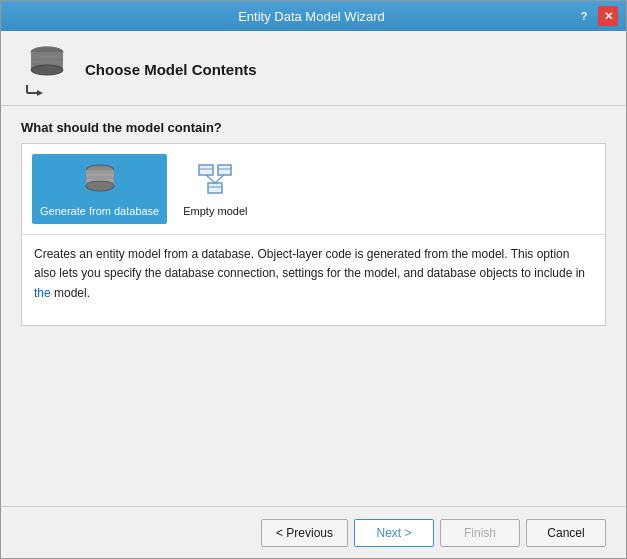  I want to click on choice-empty-model: Empty model, so click(215, 189).